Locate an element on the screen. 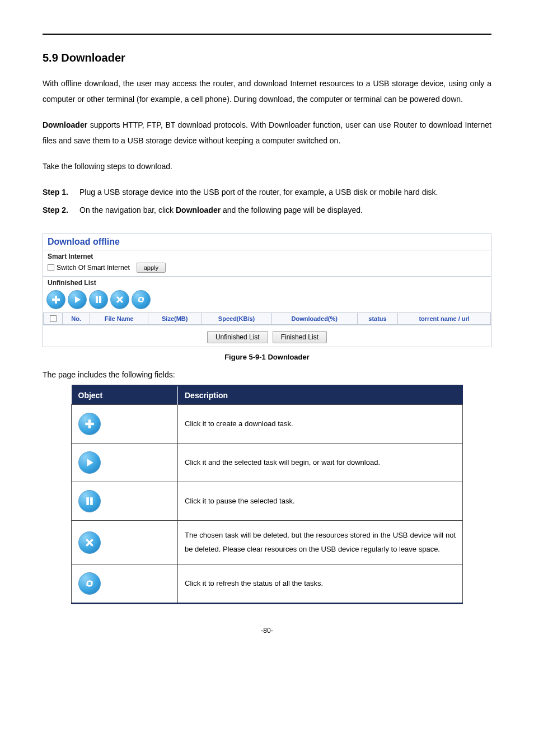  figure-caption: Figure 5-9-1 Downloader is located at coordinates (267, 357).